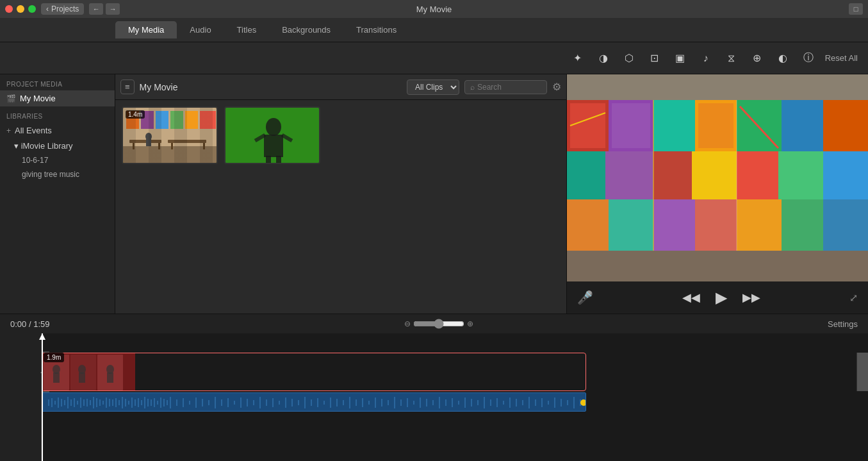  Describe the element at coordinates (655, 58) in the screenshot. I see `crop-icon: ⊡` at that location.